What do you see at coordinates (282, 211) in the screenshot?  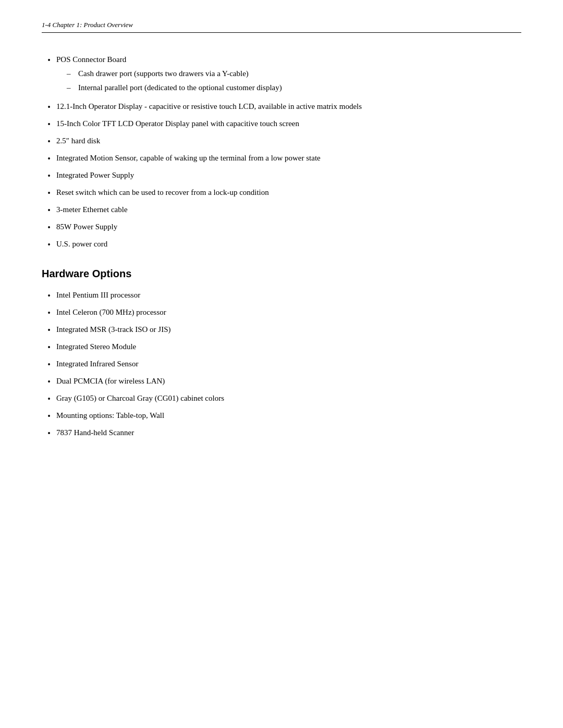 I see `list-item: • 3-meter Ethernet cable` at bounding box center [282, 211].